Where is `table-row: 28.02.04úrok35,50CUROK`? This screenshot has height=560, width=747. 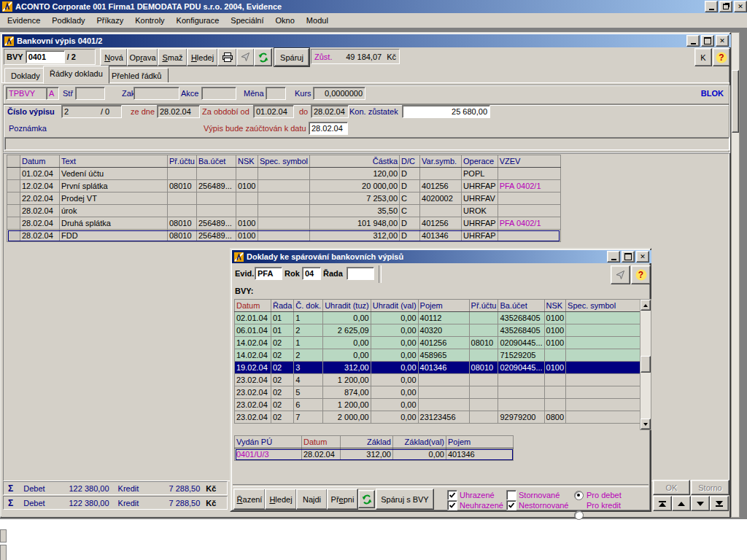 table-row: 28.02.04úrok35,50CUROK is located at coordinates (285, 211).